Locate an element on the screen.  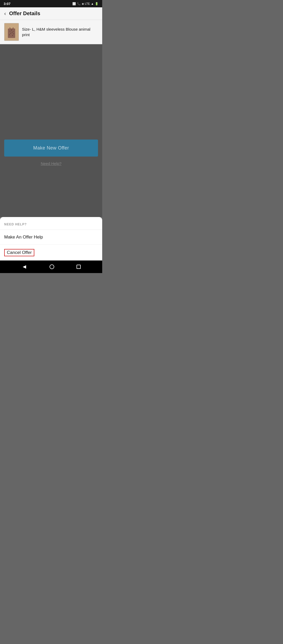
bottom-sheet: NEED HELP? Make An Offer Help Cancel Off… is located at coordinates (51, 239).